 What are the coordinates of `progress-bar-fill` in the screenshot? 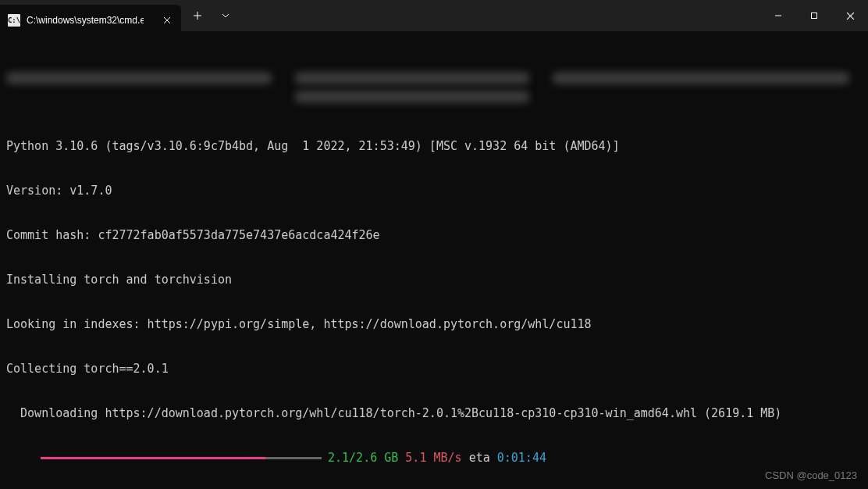 It's located at (153, 458).